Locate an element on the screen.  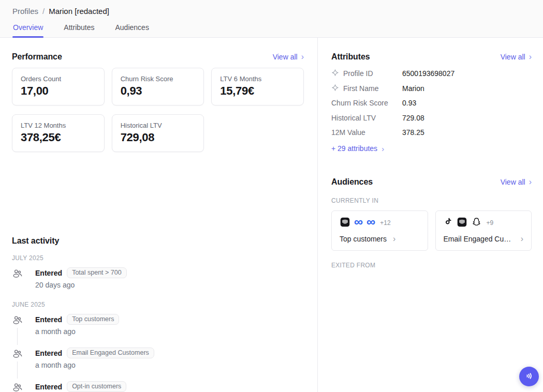
audiences-section: Audiences View all › CURRENTLY IN is located at coordinates (432, 223).